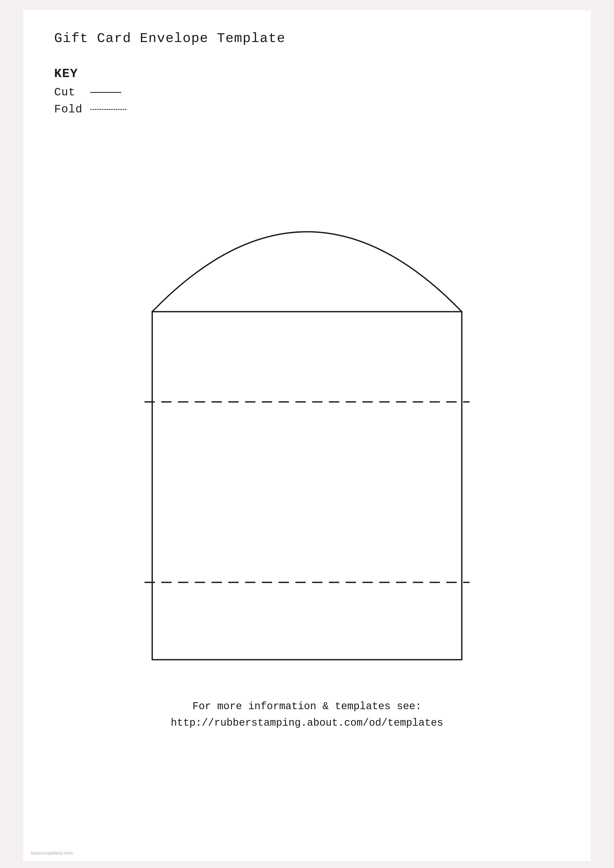  Describe the element at coordinates (106, 92) in the screenshot. I see `key-cut-line` at that location.